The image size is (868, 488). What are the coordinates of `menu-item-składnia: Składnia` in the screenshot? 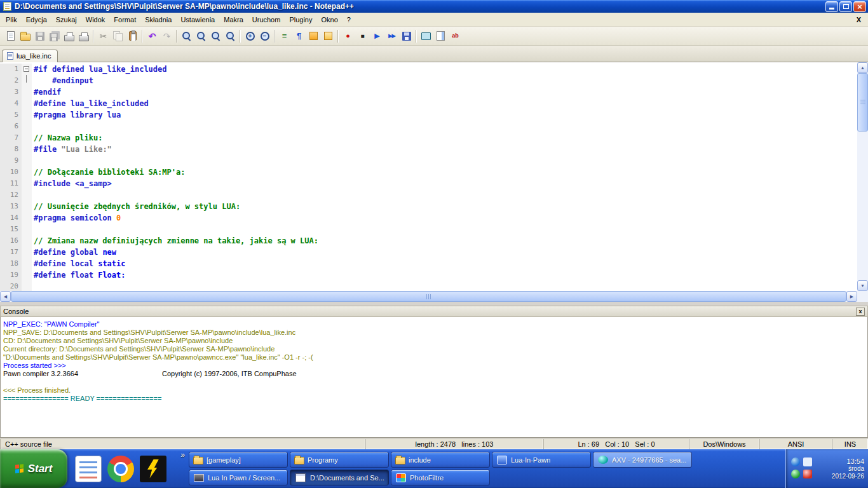 It's located at (158, 20).